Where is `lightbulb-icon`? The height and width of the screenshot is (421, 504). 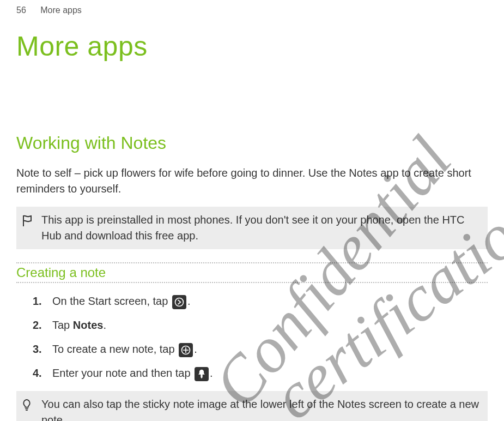
lightbulb-icon is located at coordinates (27, 405).